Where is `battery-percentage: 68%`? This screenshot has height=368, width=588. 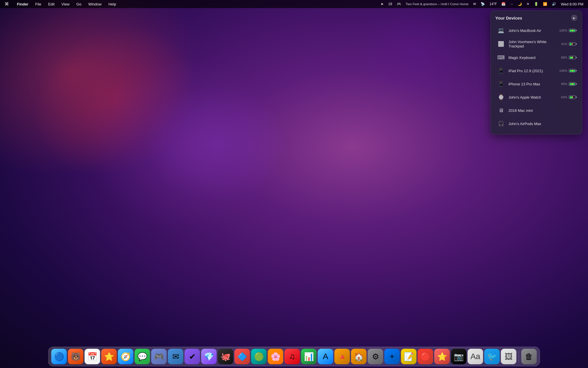
battery-percentage: 68% is located at coordinates (564, 57).